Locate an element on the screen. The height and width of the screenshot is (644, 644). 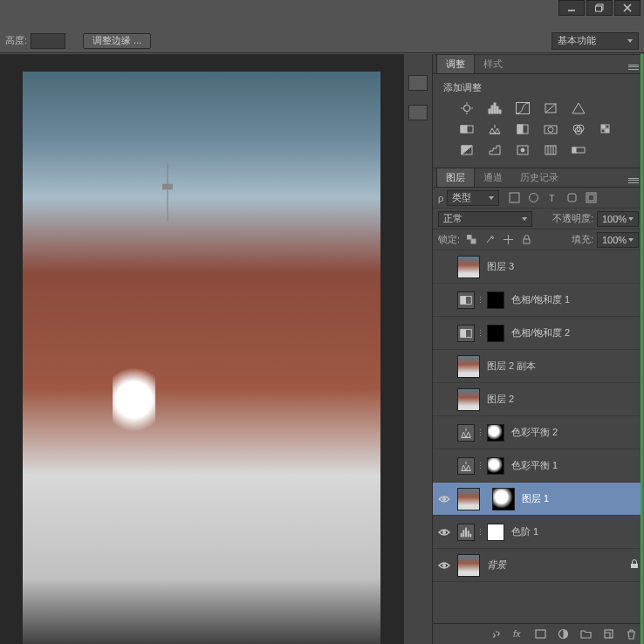
filter-smart-icon is located at coordinates (591, 198).